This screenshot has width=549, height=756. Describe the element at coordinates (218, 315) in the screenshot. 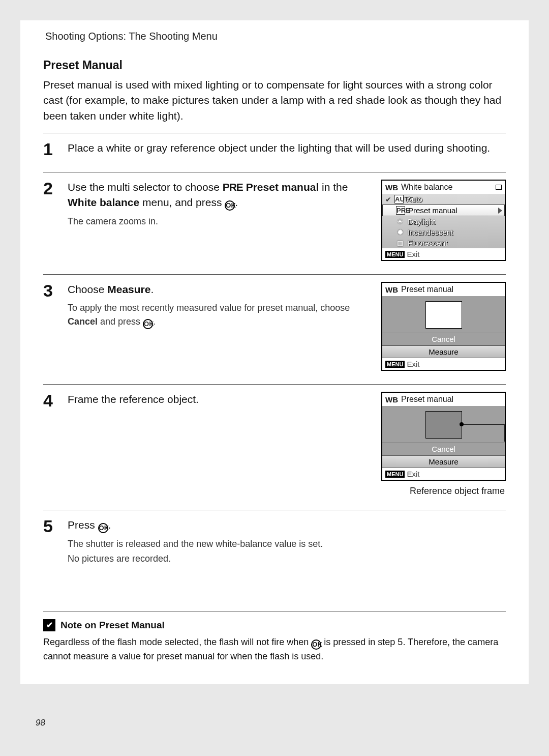

I see `step-subtext: To apply the most recently measured valu…` at that location.